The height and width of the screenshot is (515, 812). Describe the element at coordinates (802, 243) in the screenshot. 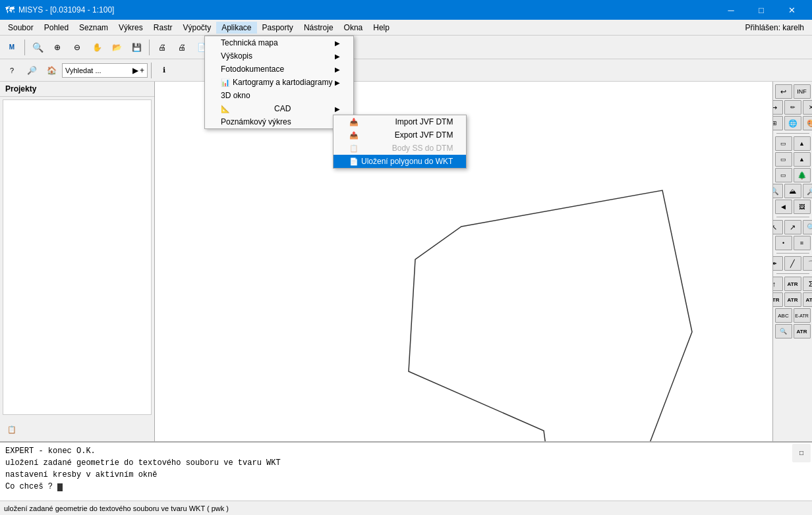

I see `rt-lines: ≡` at that location.